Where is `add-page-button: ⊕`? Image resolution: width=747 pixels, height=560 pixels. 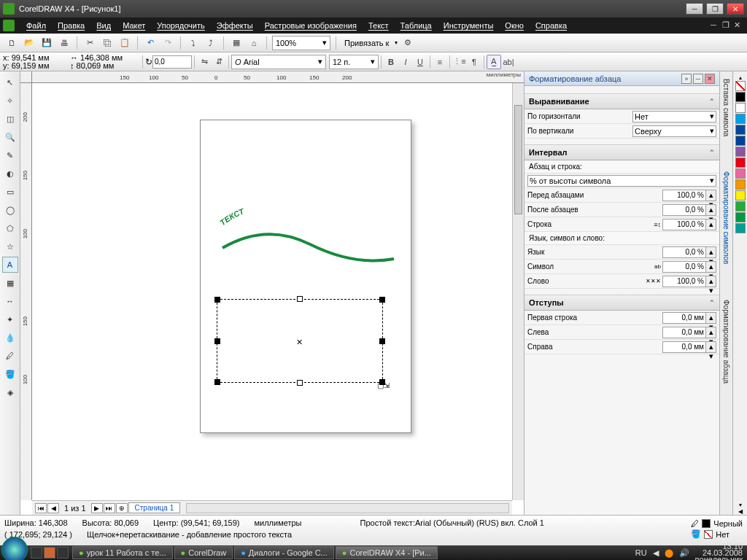 add-page-button: ⊕ is located at coordinates (122, 508).